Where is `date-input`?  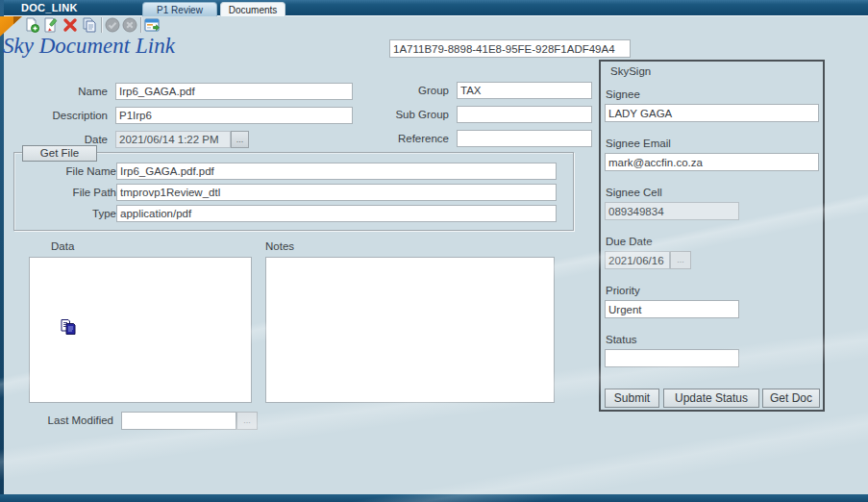 date-input is located at coordinates (173, 139).